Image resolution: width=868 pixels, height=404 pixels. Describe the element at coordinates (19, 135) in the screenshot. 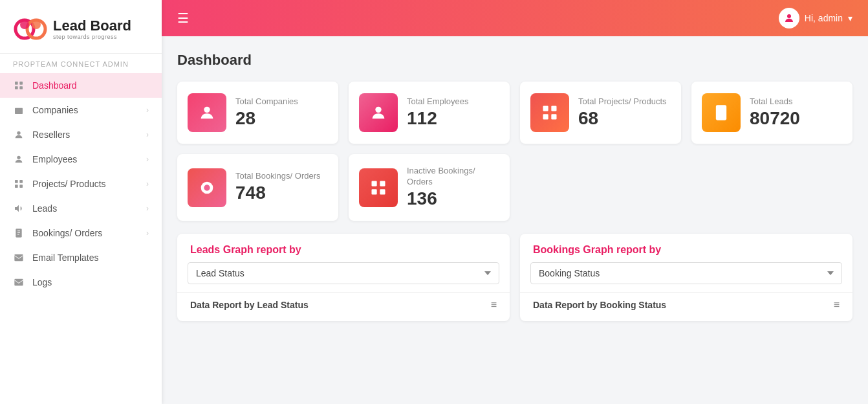

I see `person-icon` at that location.